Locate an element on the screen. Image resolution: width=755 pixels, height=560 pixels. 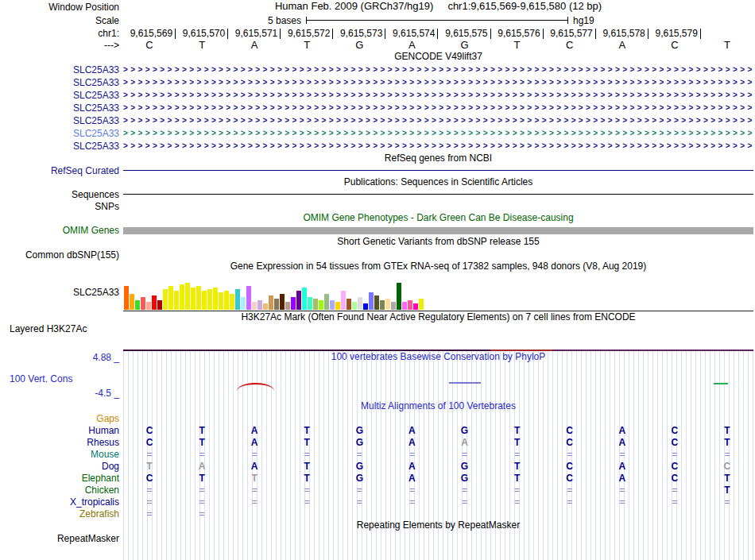
multiz-species-row: Chicken===========T is located at coordinates (378, 489).